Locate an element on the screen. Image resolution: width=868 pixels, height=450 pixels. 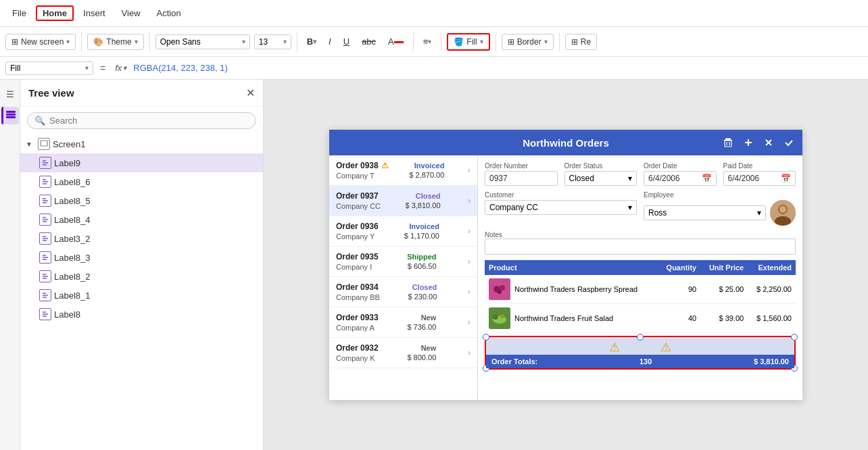
hamburger-button: ☰ is located at coordinates (10, 94).